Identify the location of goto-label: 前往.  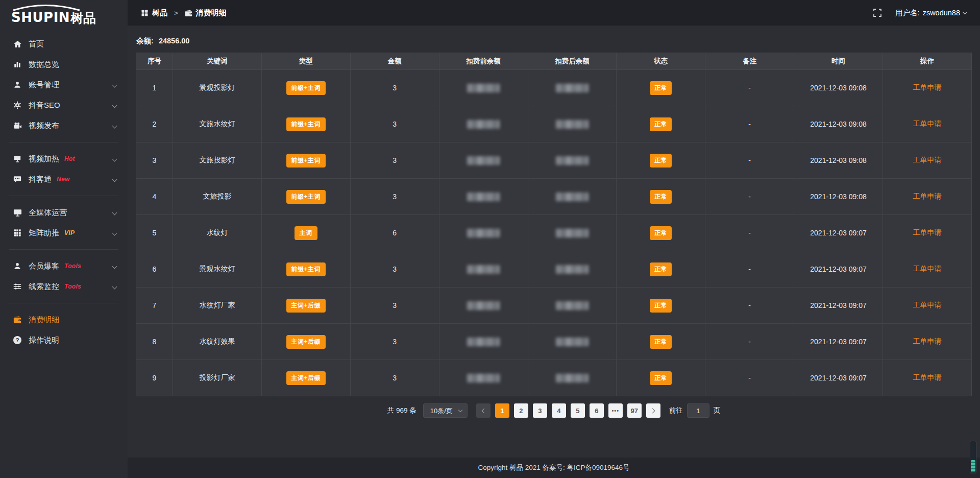
(676, 411).